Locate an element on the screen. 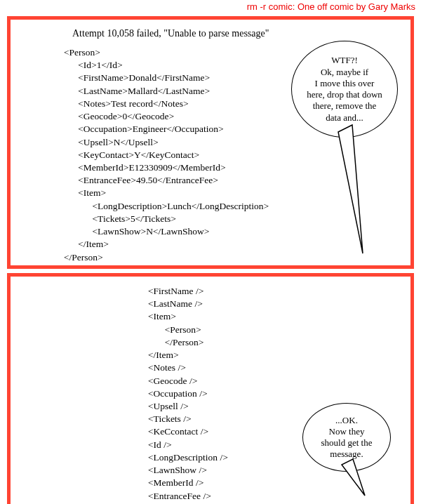 Image resolution: width=421 pixels, height=504 pixels. error-message: Attempt 10,058 failed, "Unable to parse … is located at coordinates (236, 34).